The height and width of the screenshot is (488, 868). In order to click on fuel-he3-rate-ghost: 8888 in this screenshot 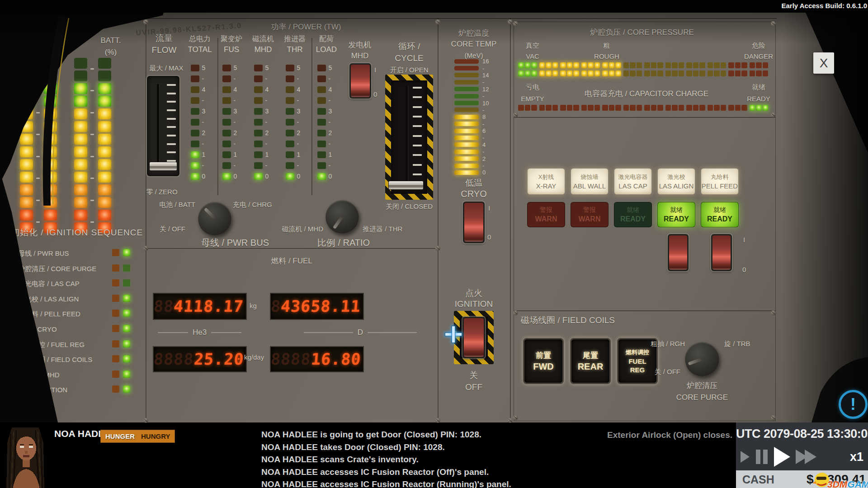, I will do `click(174, 359)`.